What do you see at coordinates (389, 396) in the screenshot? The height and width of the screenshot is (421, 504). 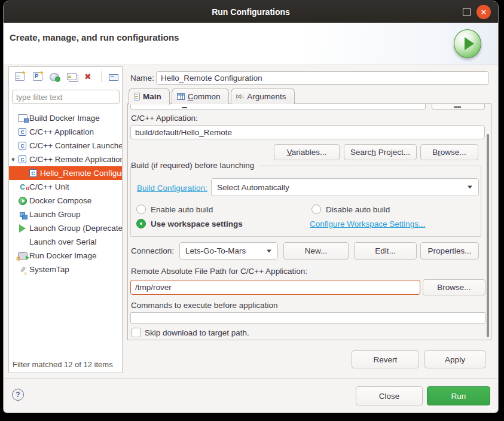 I see `close-button: Close` at bounding box center [389, 396].